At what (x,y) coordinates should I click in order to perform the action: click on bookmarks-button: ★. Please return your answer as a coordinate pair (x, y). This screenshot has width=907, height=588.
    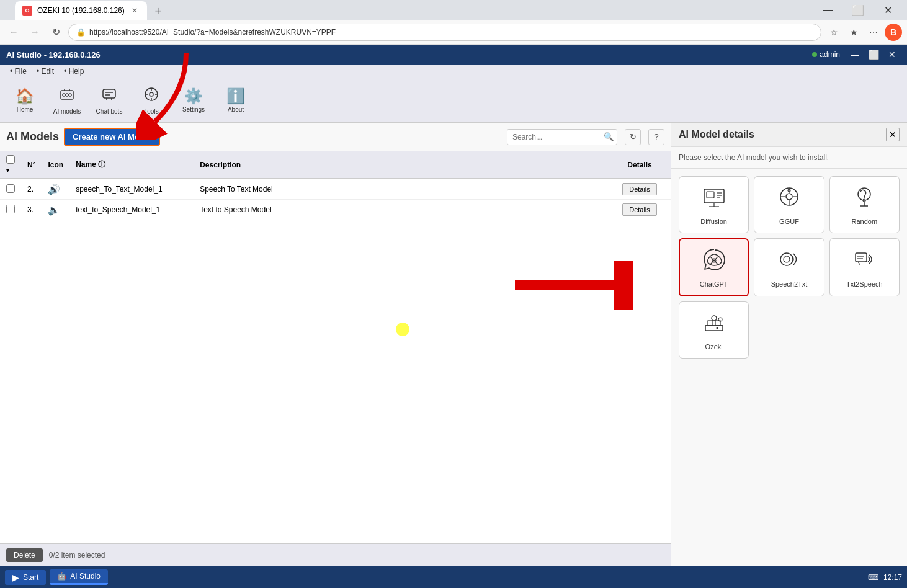
    Looking at the image, I should click on (854, 32).